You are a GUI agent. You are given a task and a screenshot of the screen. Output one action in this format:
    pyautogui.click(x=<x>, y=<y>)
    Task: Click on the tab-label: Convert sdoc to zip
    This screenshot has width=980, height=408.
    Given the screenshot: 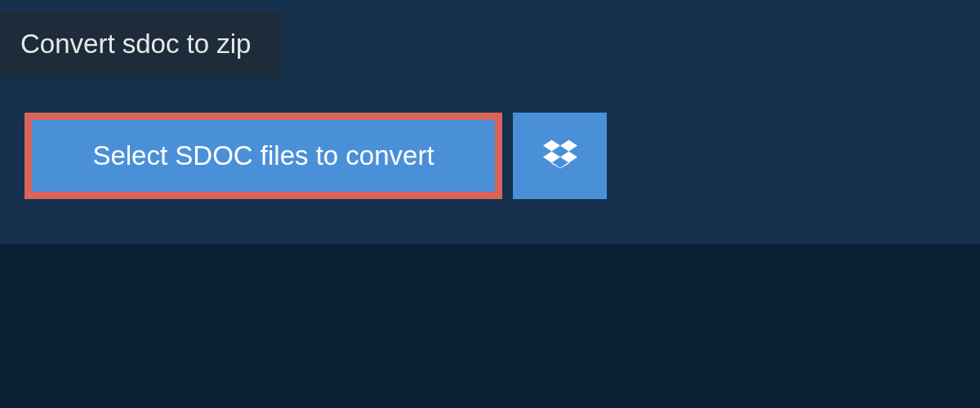 What is the action you would take?
    pyautogui.click(x=136, y=44)
    